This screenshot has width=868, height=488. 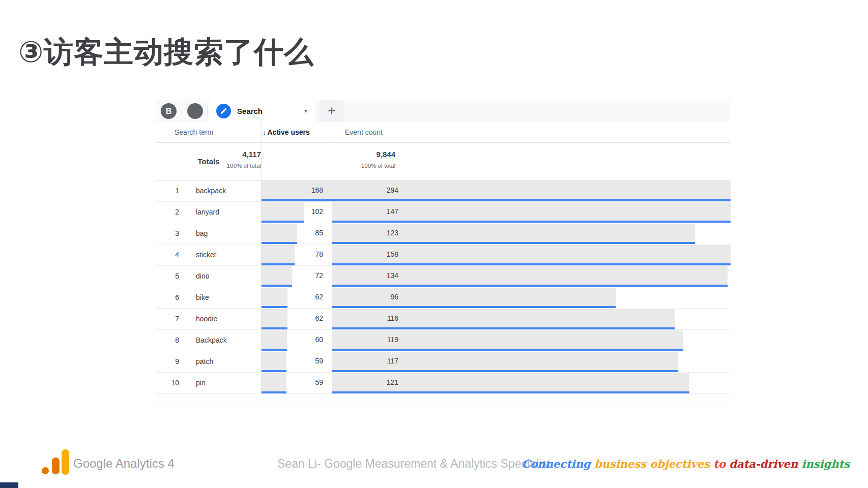 What do you see at coordinates (168, 298) in the screenshot?
I see `row-rank: 6` at bounding box center [168, 298].